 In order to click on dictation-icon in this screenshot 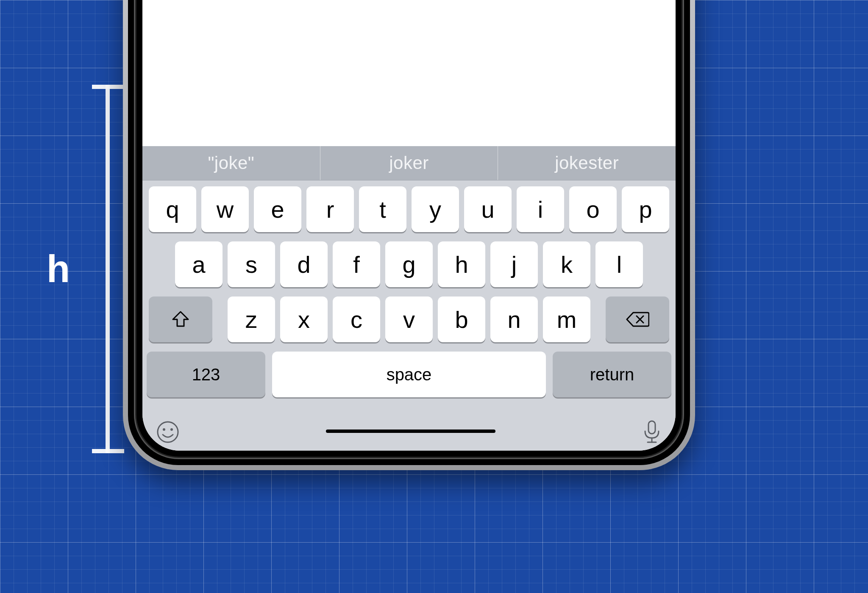, I will do `click(652, 433)`.